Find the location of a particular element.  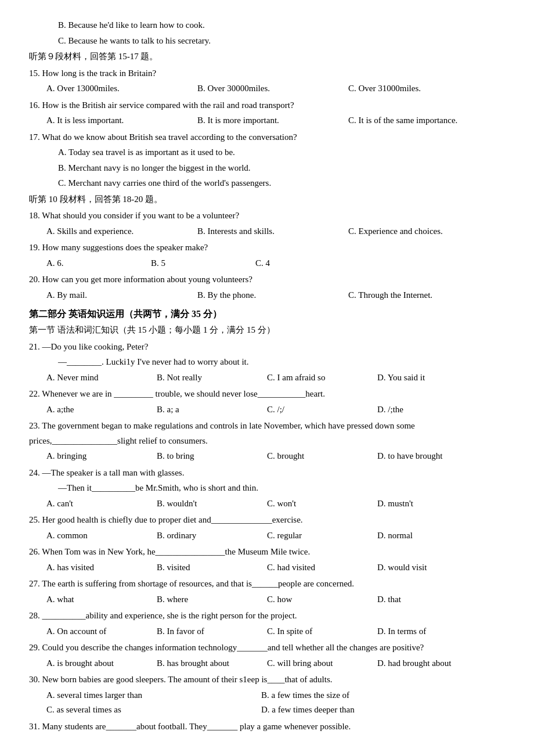

option-b: B. visited is located at coordinates (212, 568).